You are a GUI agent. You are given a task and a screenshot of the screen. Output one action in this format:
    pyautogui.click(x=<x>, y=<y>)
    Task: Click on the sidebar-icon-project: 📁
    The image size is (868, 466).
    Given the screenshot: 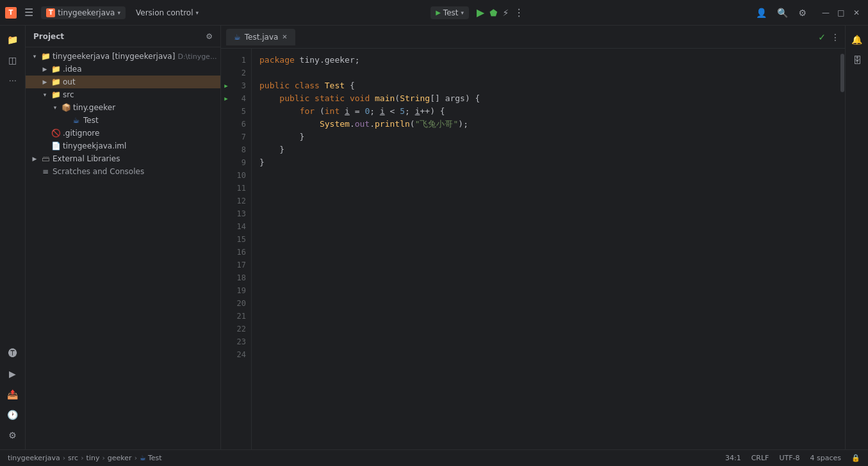 What is the action you would take?
    pyautogui.click(x=13, y=40)
    